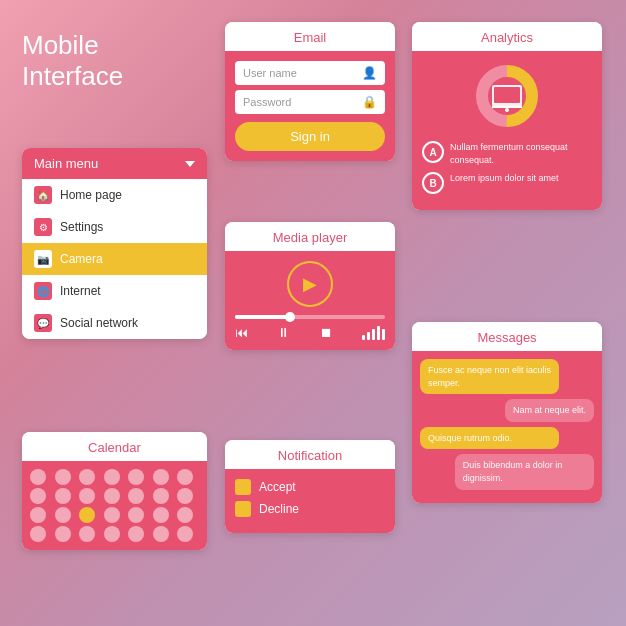 This screenshot has height=626, width=626. I want to click on notification-title: Notification, so click(310, 456).